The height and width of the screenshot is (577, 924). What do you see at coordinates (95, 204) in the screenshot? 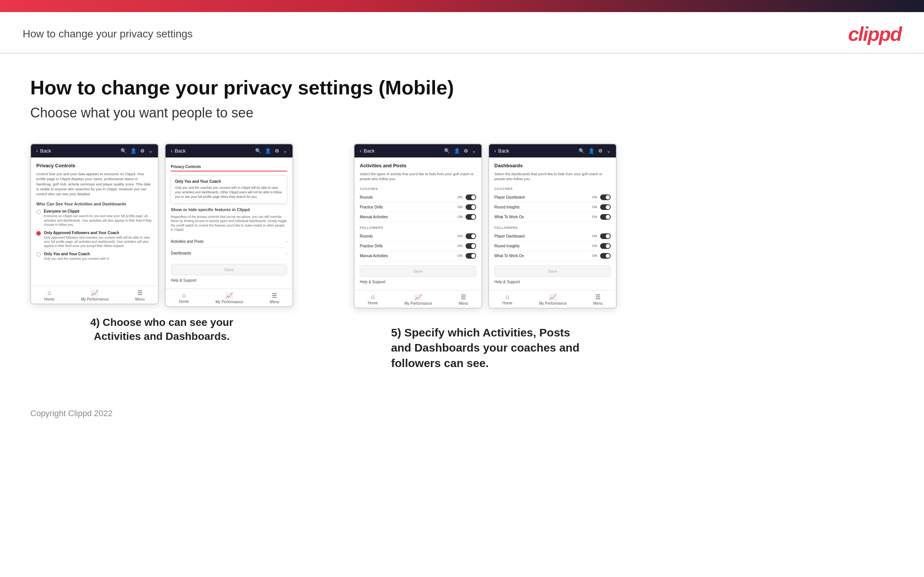
I see `who-can-see-title: Who Can See Your Activities and Dashboar…` at bounding box center [95, 204].